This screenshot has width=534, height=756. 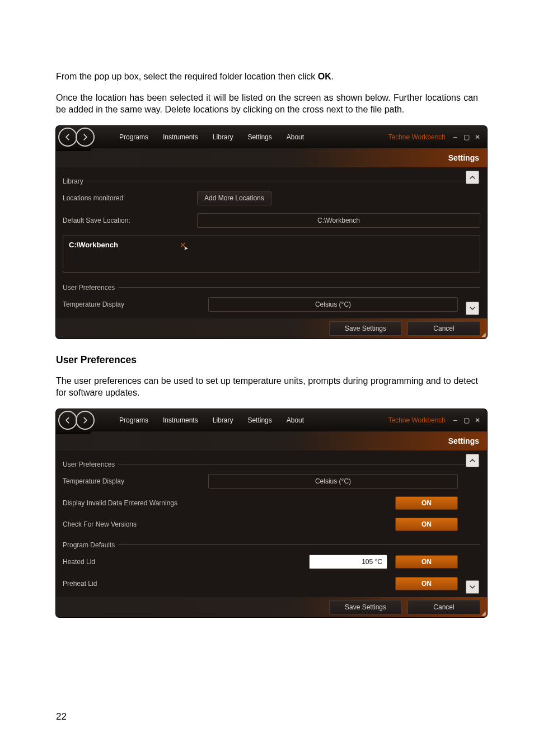 I want to click on temperature-display-field-1: Celsius (°C), so click(x=333, y=304).